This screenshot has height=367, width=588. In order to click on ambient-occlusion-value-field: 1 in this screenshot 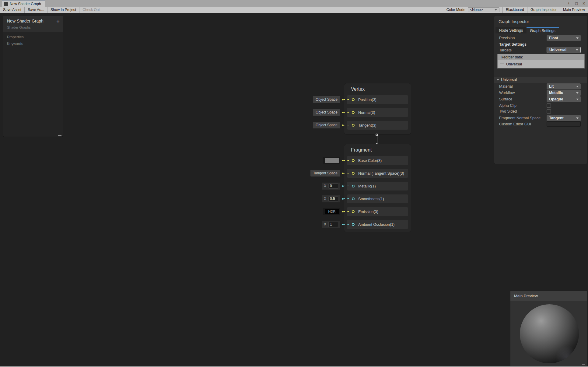, I will do `click(333, 225)`.